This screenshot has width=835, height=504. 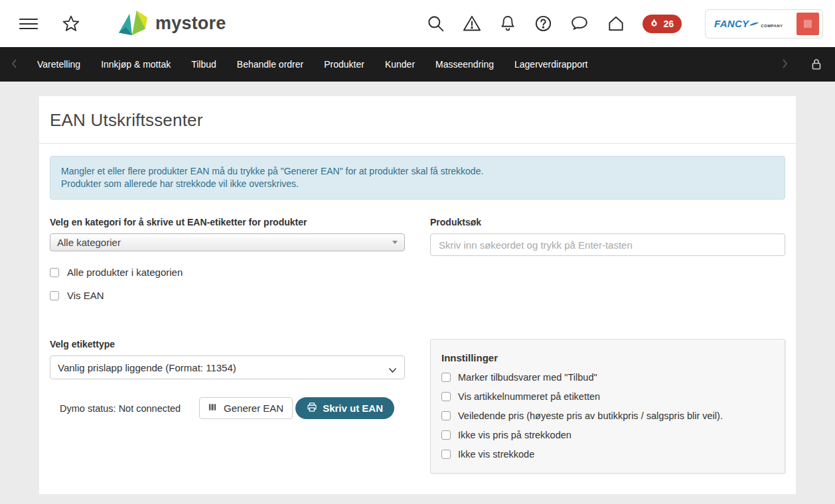 What do you see at coordinates (608, 406) in the screenshot?
I see `settings-panel: Innstillinger Marker tilbudsvarer med "T…` at bounding box center [608, 406].